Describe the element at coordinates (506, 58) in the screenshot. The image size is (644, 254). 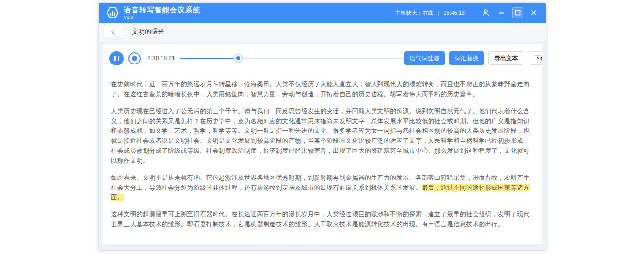
I see `export-text-button: 导出文本` at that location.